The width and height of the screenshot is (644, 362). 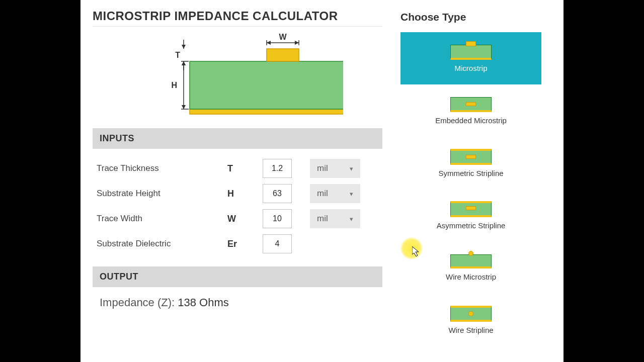 What do you see at coordinates (471, 267) in the screenshot?
I see `type-card-wiremicro: Wire Microstrip` at bounding box center [471, 267].